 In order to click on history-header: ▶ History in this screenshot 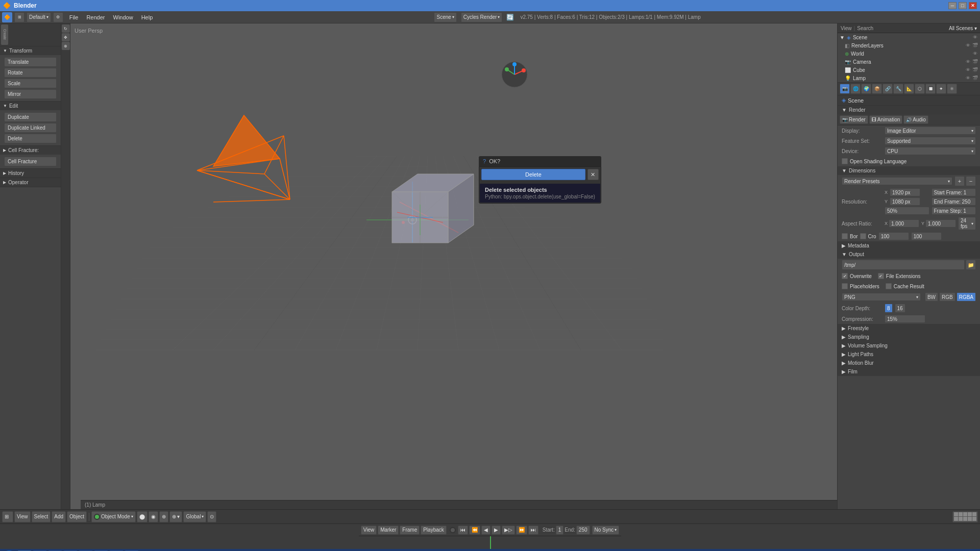, I will do `click(31, 173)`.